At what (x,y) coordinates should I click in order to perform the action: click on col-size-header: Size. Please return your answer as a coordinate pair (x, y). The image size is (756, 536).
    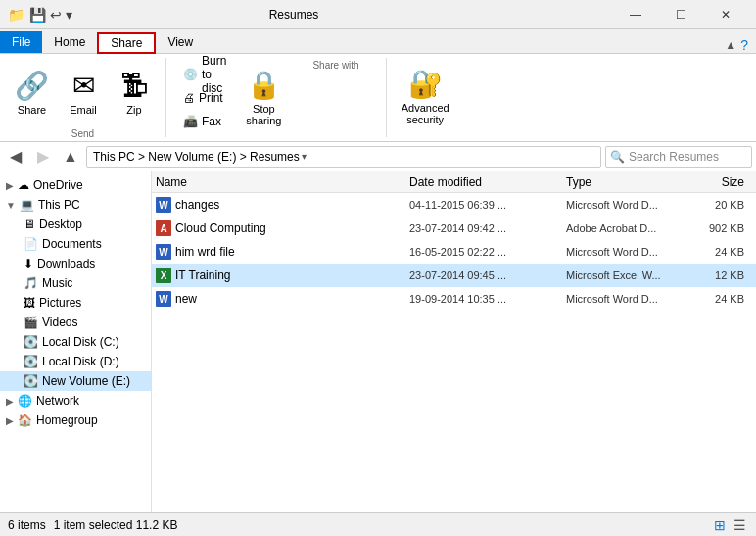
    Looking at the image, I should click on (723, 182).